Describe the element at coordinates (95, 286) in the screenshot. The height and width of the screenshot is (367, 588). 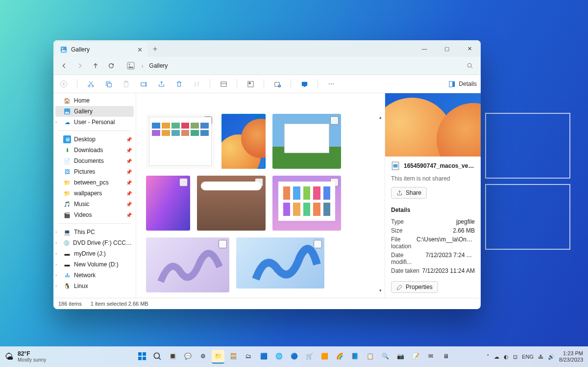
I see `sidebar-item-linux: ›🐧Linux` at that location.